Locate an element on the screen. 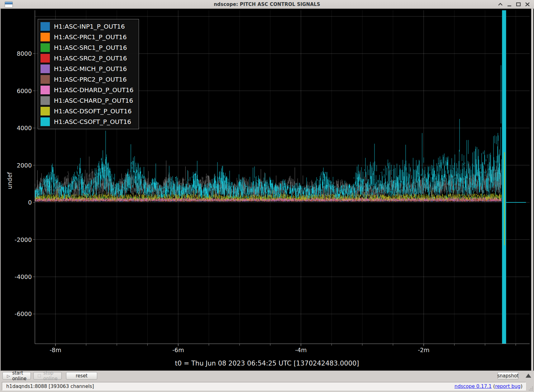 The width and height of the screenshot is (534, 392). snapshot-button: snapshot is located at coordinates (508, 376).